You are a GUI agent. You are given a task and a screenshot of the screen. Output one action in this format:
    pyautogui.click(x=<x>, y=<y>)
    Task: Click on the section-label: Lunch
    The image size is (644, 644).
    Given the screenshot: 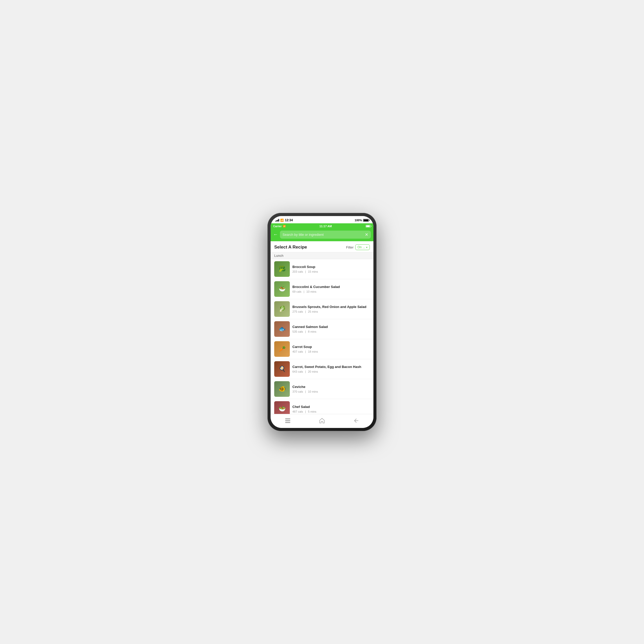 What is the action you would take?
    pyautogui.click(x=279, y=256)
    